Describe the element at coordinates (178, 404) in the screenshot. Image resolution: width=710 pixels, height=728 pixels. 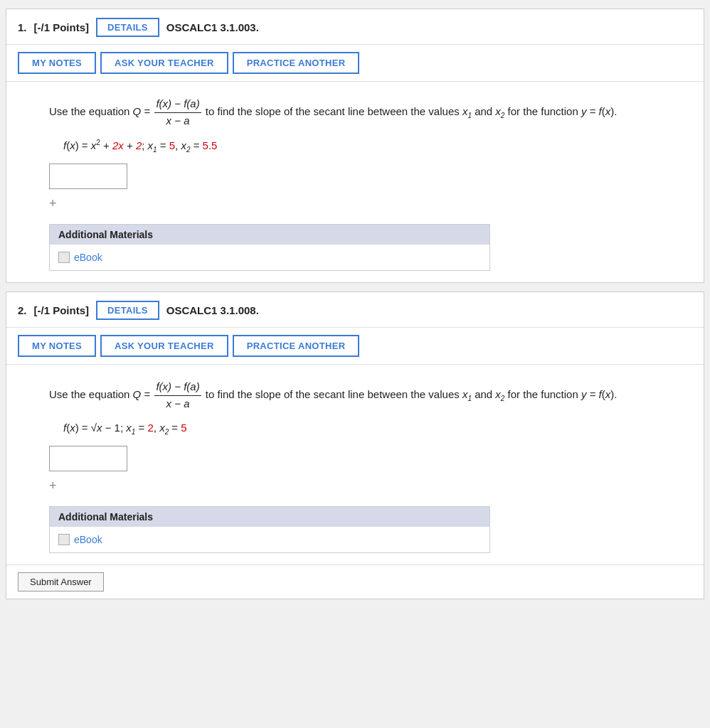
I see `problem-2-fraction-den: x − a` at that location.